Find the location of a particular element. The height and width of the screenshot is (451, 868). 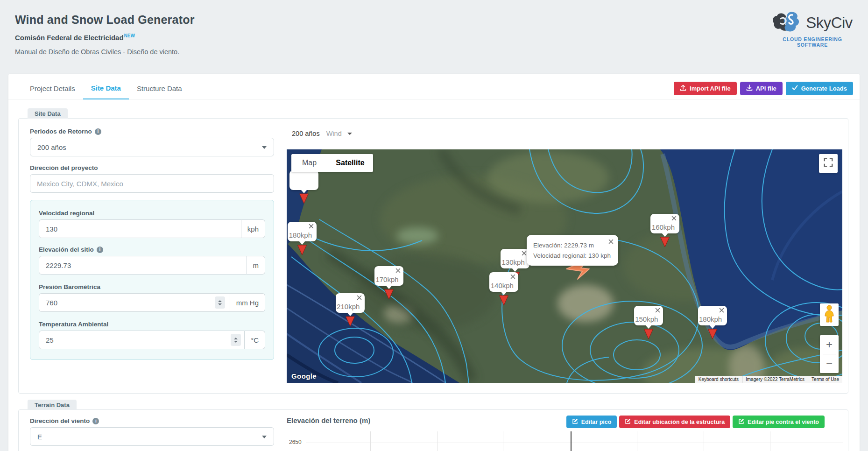

check-icon is located at coordinates (795, 89).